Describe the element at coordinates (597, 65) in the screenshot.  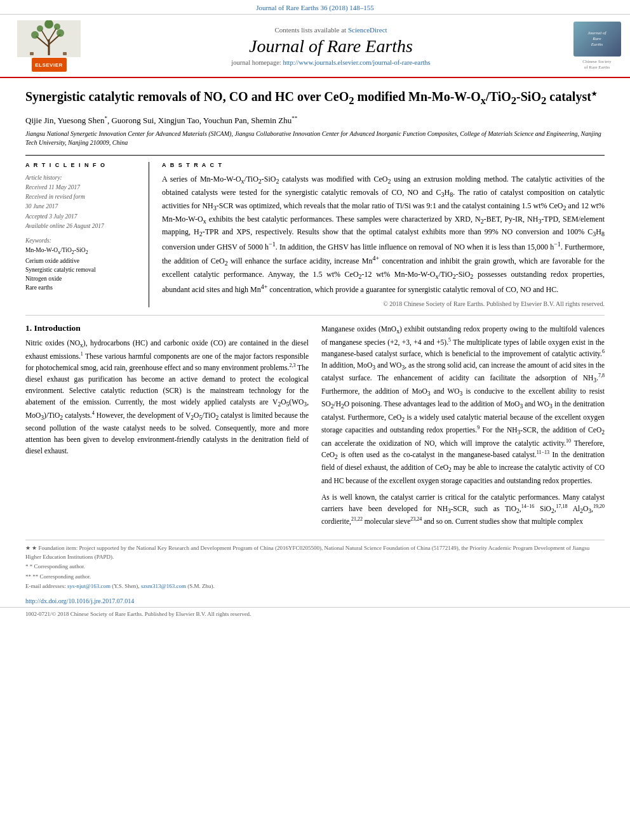
I see `badge-subtitle: Chinese Societyof Rare Earths` at that location.